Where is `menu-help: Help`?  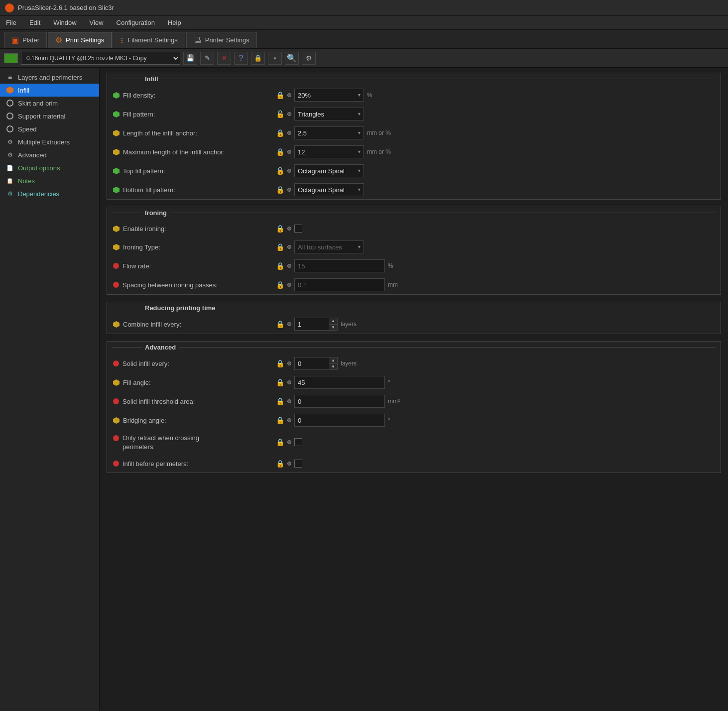 menu-help: Help is located at coordinates (174, 23).